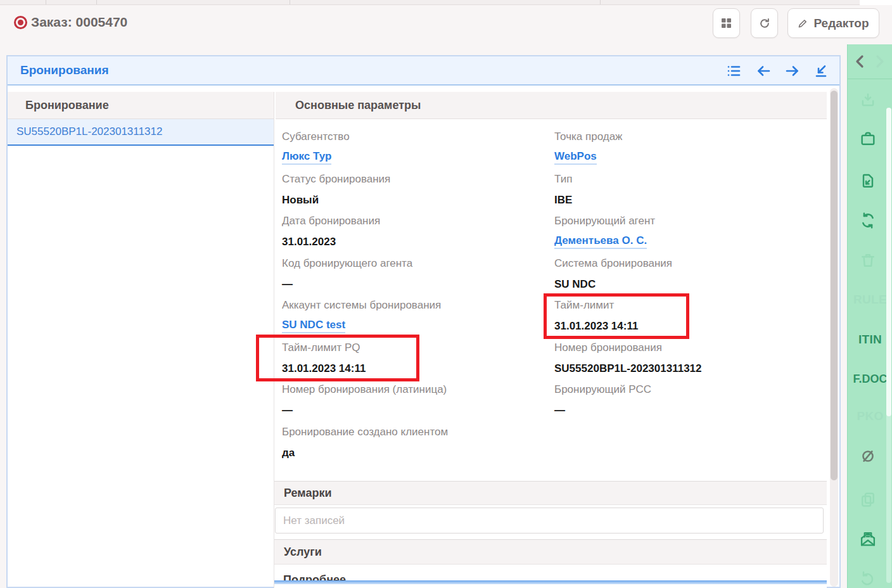  What do you see at coordinates (549, 521) in the screenshot?
I see `remarks-empty-state: Нет записей` at bounding box center [549, 521].